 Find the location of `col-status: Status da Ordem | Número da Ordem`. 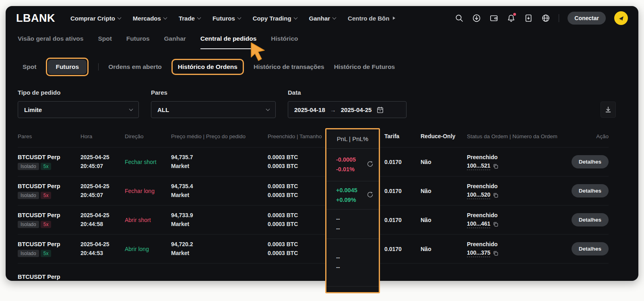

col-status: Status da Ordem | Número da Ordem is located at coordinates (514, 136).